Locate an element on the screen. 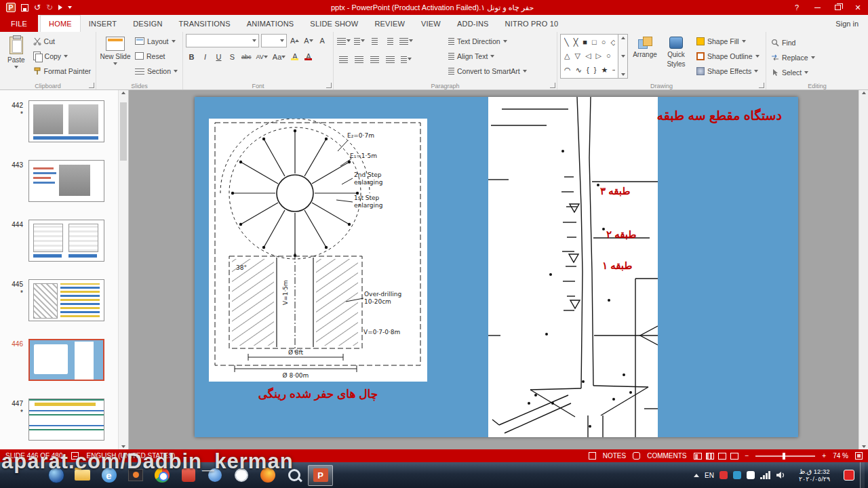 This screenshot has height=488, width=868. tab-home: HOME is located at coordinates (60, 23).